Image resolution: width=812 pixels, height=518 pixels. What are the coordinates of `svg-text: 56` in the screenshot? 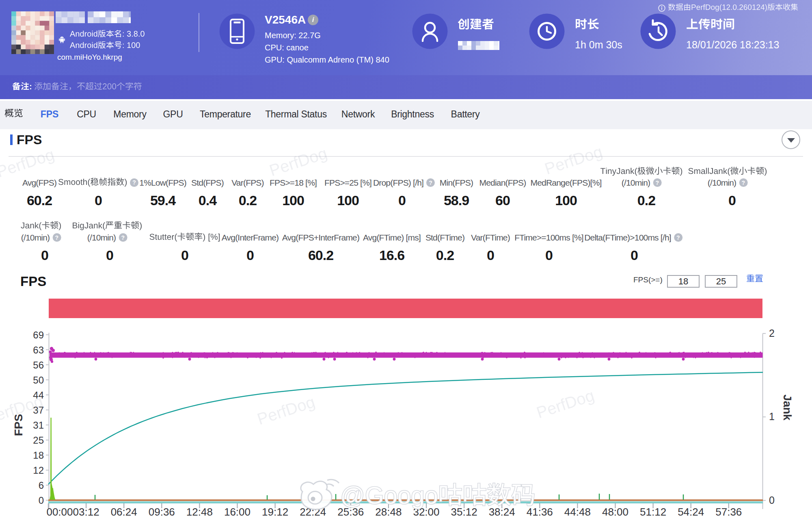 It's located at (38, 365).